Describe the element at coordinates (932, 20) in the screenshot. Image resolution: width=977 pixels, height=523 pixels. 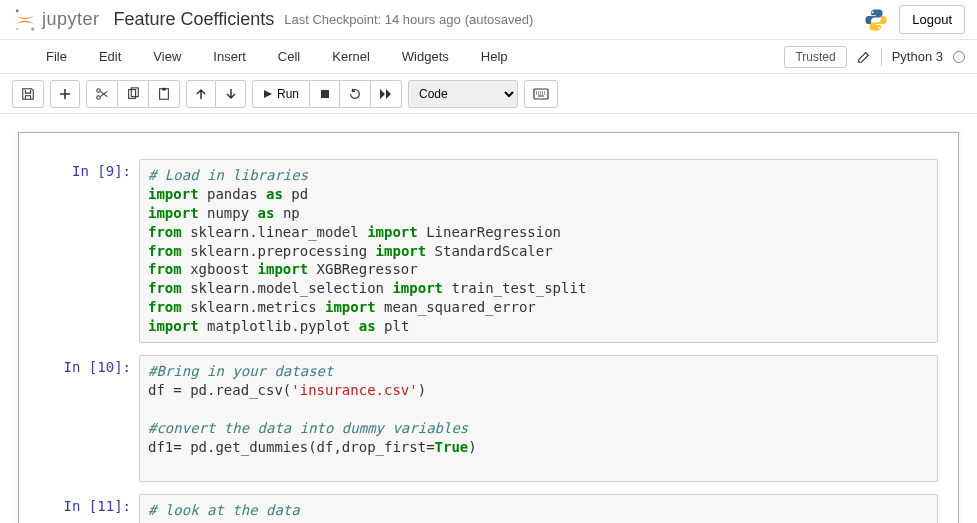
I see `logout-button: Logout` at that location.